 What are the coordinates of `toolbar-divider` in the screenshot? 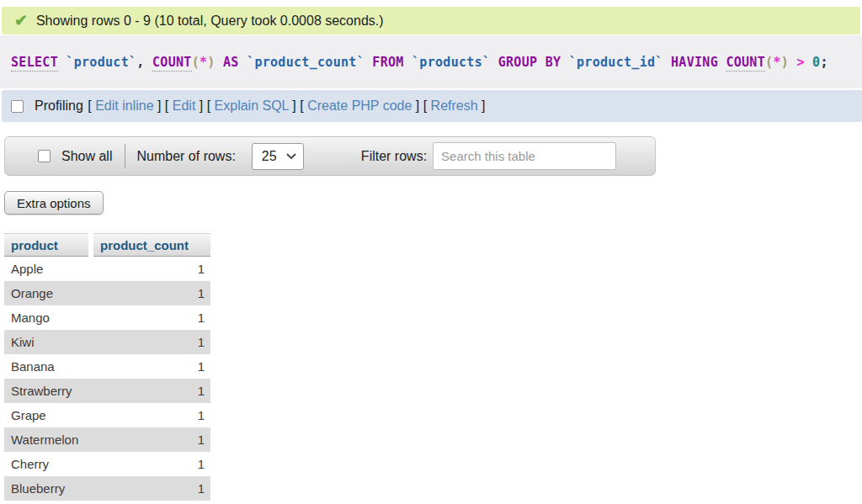 It's located at (125, 157).